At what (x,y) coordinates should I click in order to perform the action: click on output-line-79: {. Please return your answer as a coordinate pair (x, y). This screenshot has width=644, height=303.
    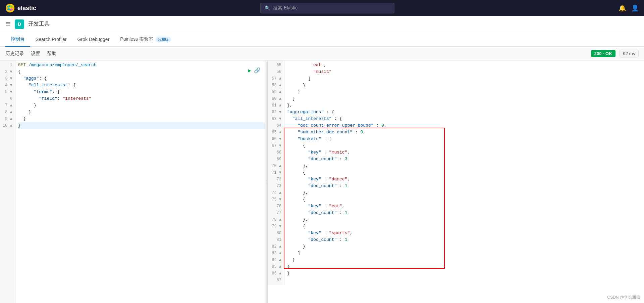
    Looking at the image, I should click on (466, 226).